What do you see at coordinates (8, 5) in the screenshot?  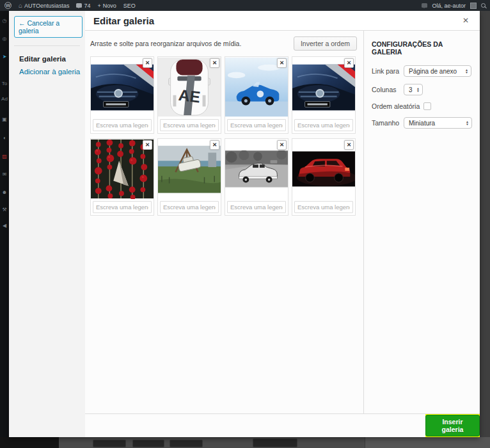 I see `wordpress-logo-menu: W` at bounding box center [8, 5].